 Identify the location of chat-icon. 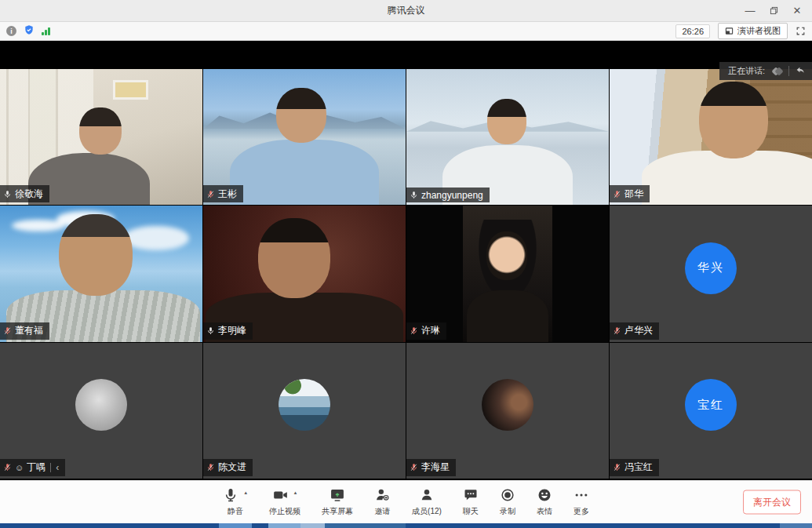
(471, 497).